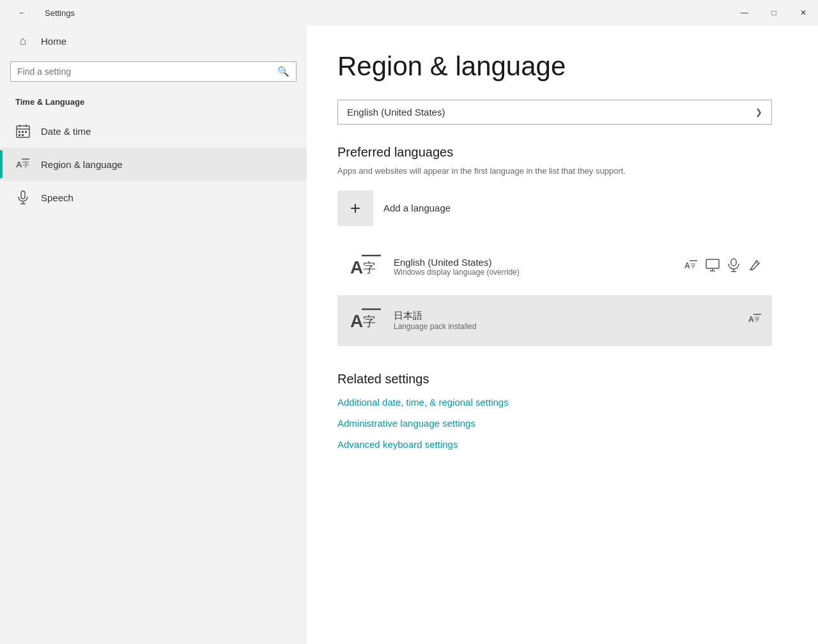 The image size is (818, 644). I want to click on related-link-2: Advanced keyboard settings, so click(562, 445).